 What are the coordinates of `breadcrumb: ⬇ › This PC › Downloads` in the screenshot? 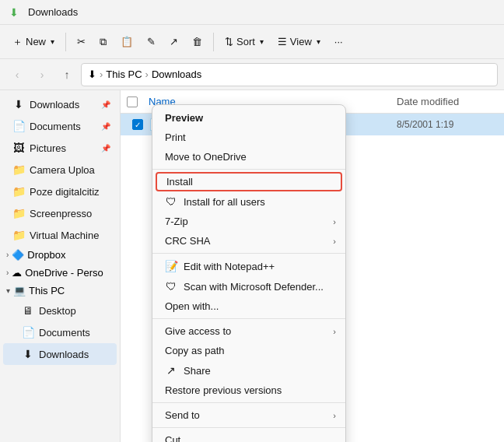 It's located at (289, 75).